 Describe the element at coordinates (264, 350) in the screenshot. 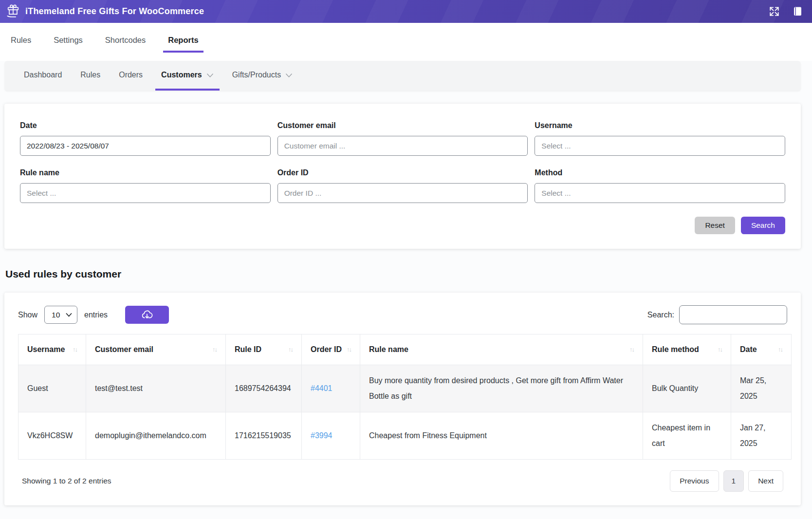

I see `col-rule-id: Rule ID↑↓` at that location.